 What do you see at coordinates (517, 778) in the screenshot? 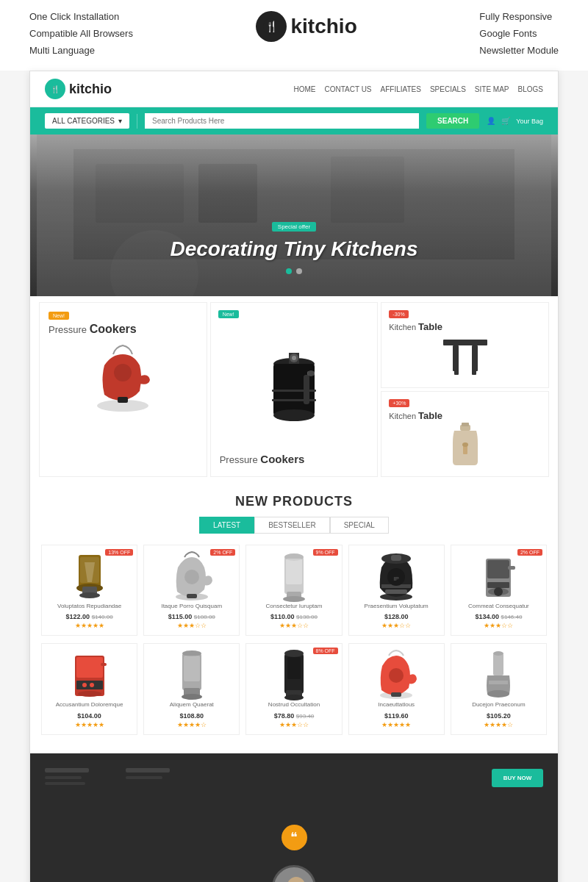
I see `buy-now-btn: BUY NOW` at bounding box center [517, 778].